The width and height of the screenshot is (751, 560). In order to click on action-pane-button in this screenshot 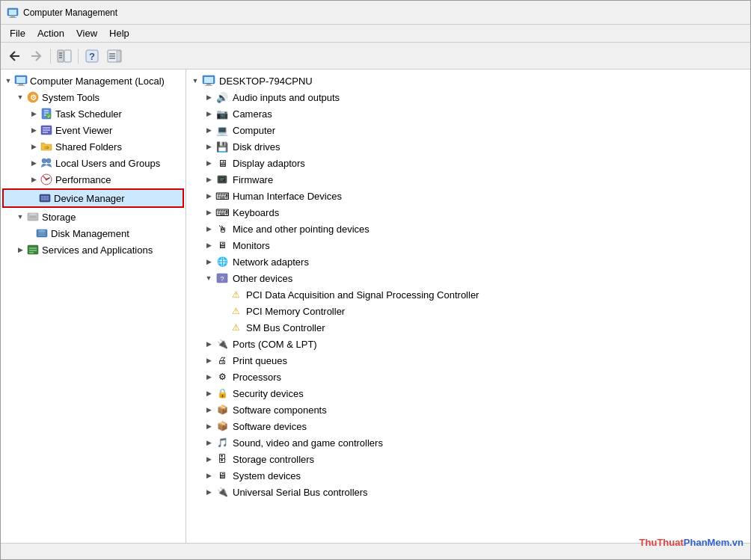, I will do `click(114, 56)`.